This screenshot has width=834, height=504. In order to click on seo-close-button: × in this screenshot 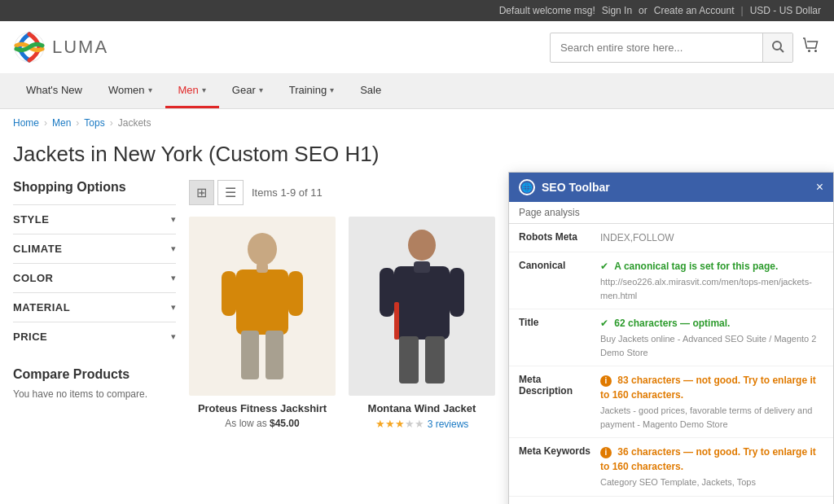, I will do `click(819, 187)`.